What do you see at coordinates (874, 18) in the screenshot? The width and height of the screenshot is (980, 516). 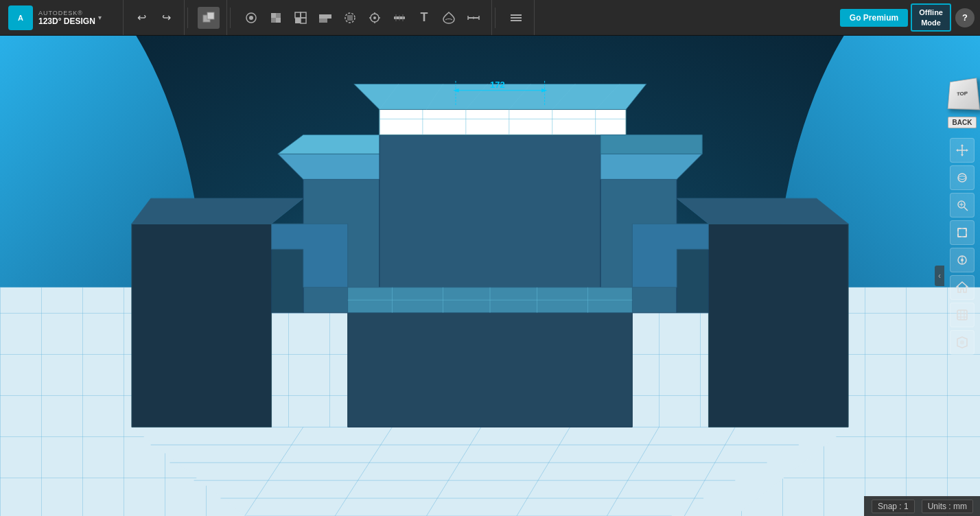 I see `go-premium-button: Go Premium` at bounding box center [874, 18].